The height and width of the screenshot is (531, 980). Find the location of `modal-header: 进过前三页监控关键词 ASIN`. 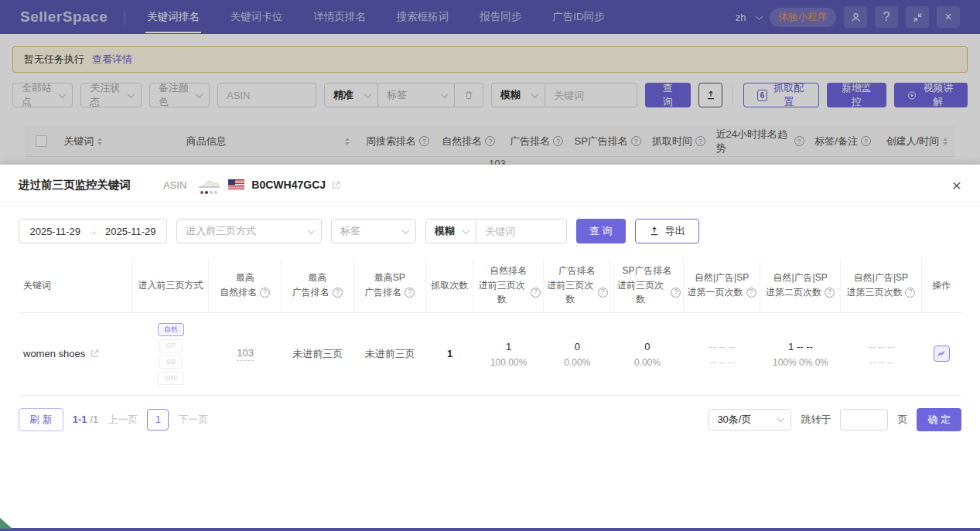

modal-header: 进过前三页监控关键词 ASIN is located at coordinates (490, 186).